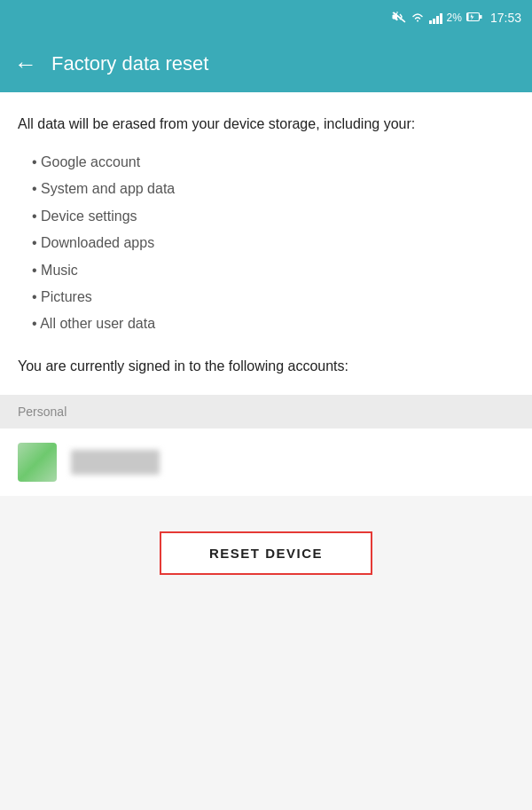  Describe the element at coordinates (37, 462) in the screenshot. I see `account-avatar` at that location.